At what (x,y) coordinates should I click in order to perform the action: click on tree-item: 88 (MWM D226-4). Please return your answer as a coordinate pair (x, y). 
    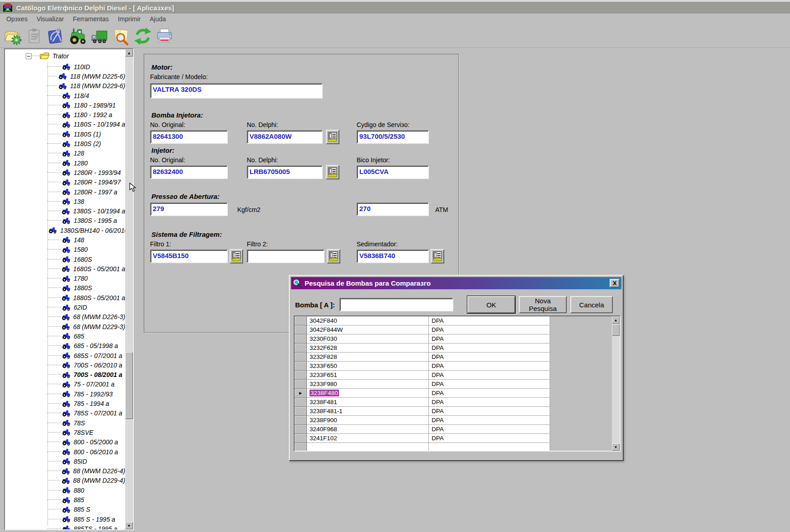
    Looking at the image, I should click on (65, 471).